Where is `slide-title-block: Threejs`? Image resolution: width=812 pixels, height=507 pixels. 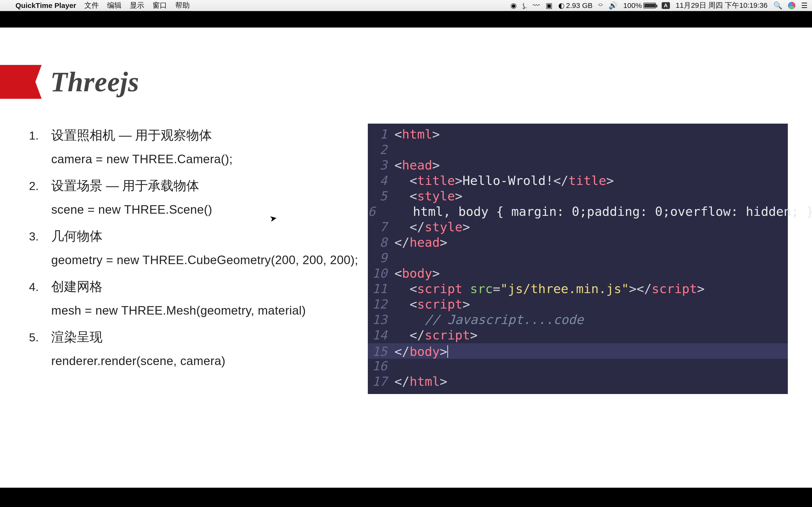 slide-title-block: Threejs is located at coordinates (70, 82).